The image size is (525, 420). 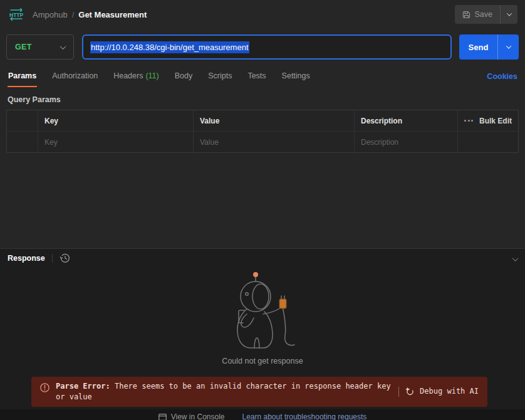 I want to click on tab-tests-label: Tests, so click(x=257, y=76).